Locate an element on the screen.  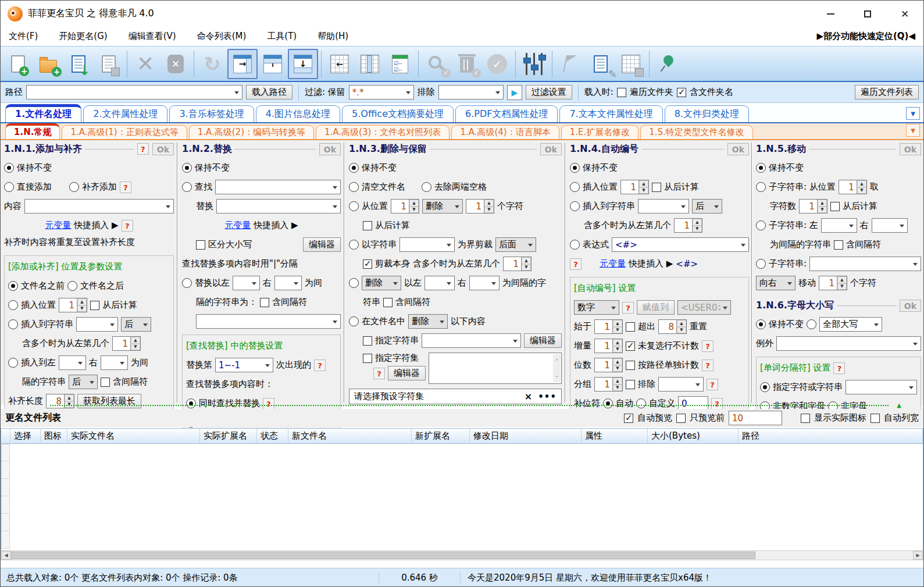
p1-metavar-link: 元变量 is located at coordinates (58, 226).